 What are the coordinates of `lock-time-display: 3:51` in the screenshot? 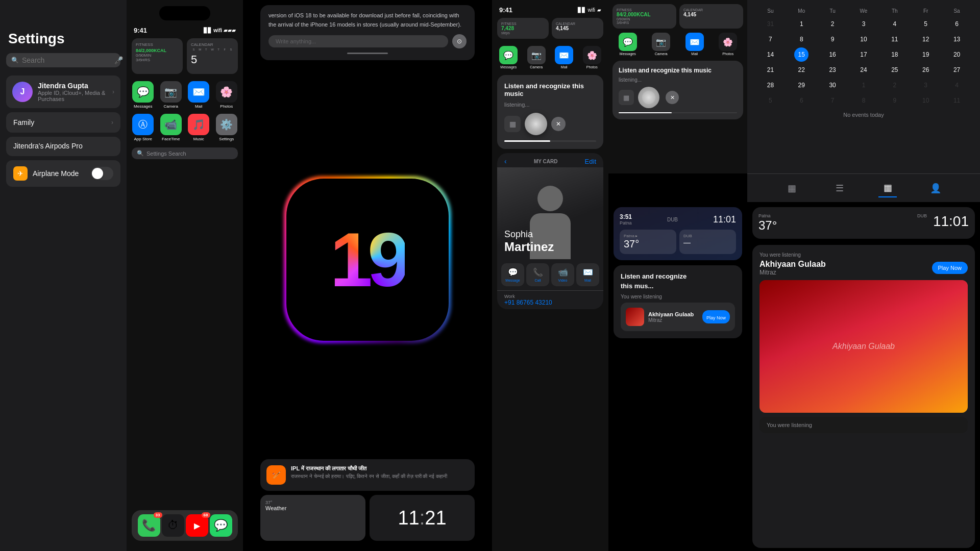 It's located at (626, 217).